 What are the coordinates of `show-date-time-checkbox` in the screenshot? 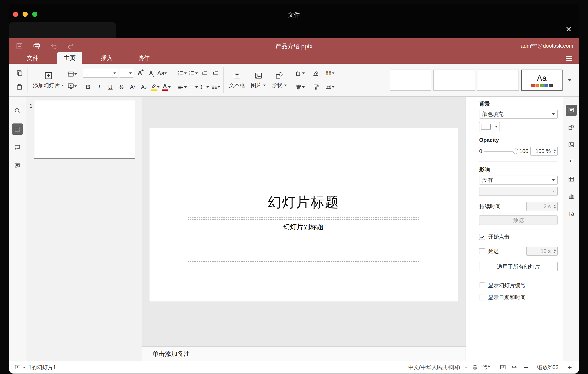 It's located at (482, 297).